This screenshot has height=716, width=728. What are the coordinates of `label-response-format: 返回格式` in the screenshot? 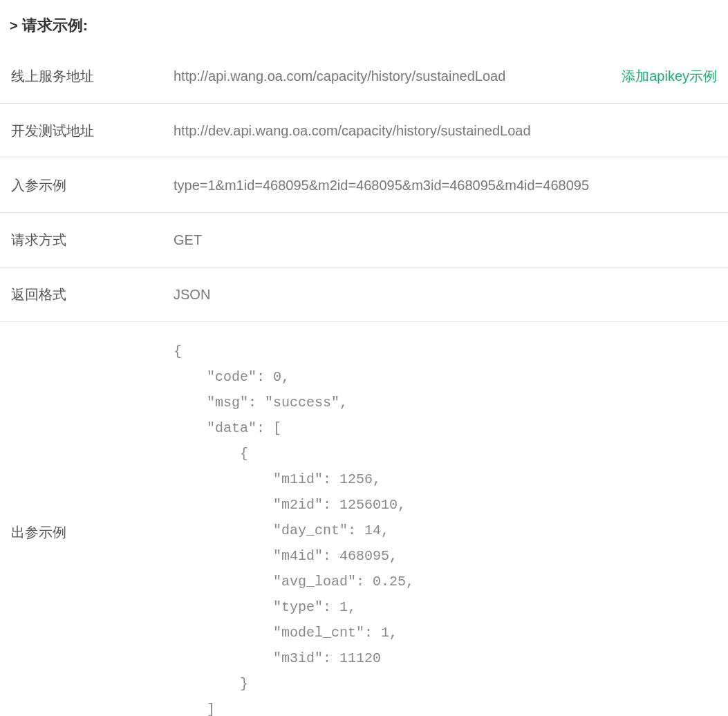 It's located at (93, 294).